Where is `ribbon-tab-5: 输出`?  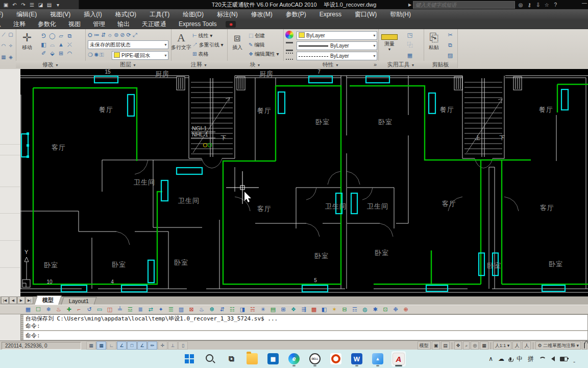 ribbon-tab-5: 输出 is located at coordinates (124, 24).